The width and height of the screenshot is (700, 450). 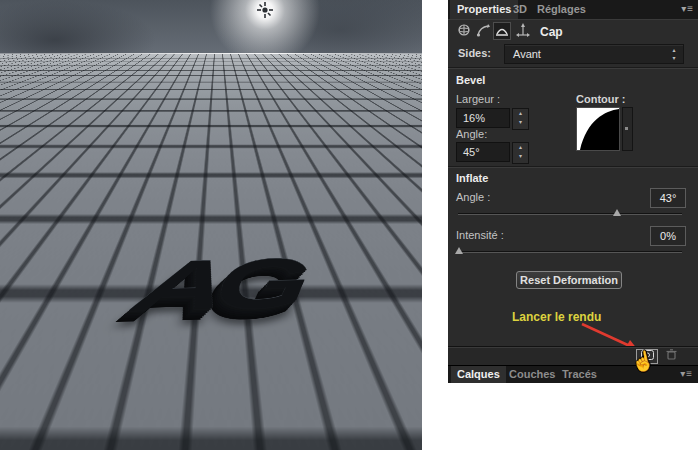 What do you see at coordinates (464, 31) in the screenshot?
I see `mesh-icon` at bounding box center [464, 31].